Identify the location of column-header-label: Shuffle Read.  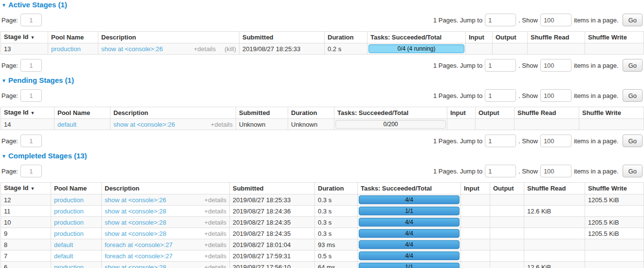
(550, 37).